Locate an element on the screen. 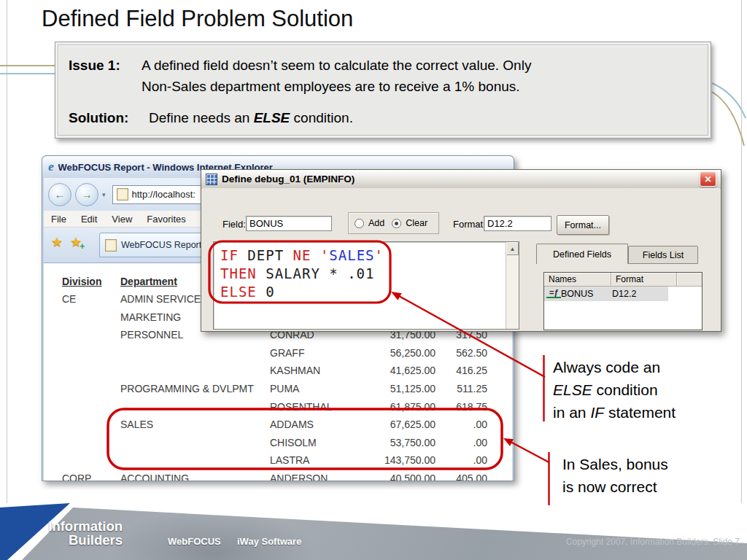 This screenshot has height=560, width=747. annotation-line: In Sales, bonus is located at coordinates (639, 464).